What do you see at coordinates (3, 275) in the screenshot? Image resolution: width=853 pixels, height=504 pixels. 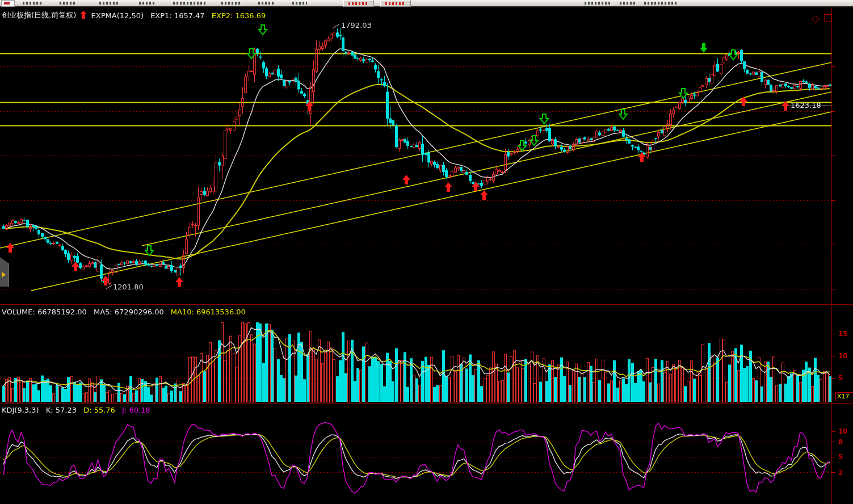 I see `expand-arrow-icon` at bounding box center [3, 275].